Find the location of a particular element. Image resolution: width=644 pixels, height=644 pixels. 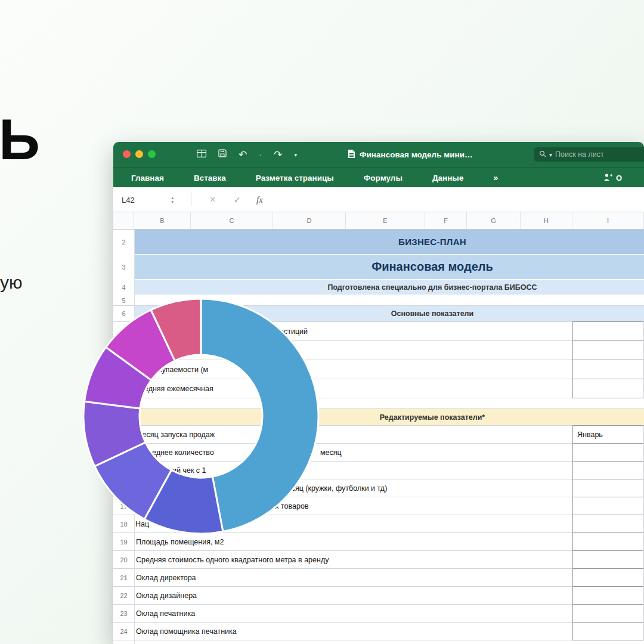

redo-icon: ↷ is located at coordinates (278, 155).